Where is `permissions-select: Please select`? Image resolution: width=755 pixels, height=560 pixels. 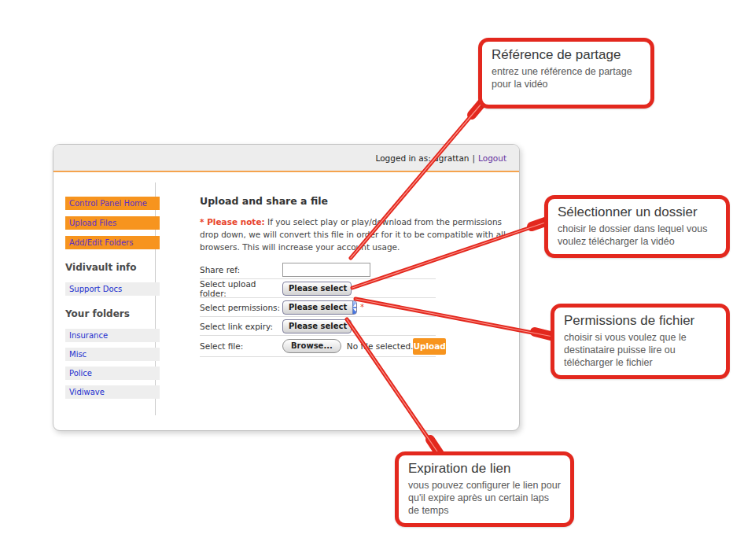
permissions-select: Please select is located at coordinates (319, 308).